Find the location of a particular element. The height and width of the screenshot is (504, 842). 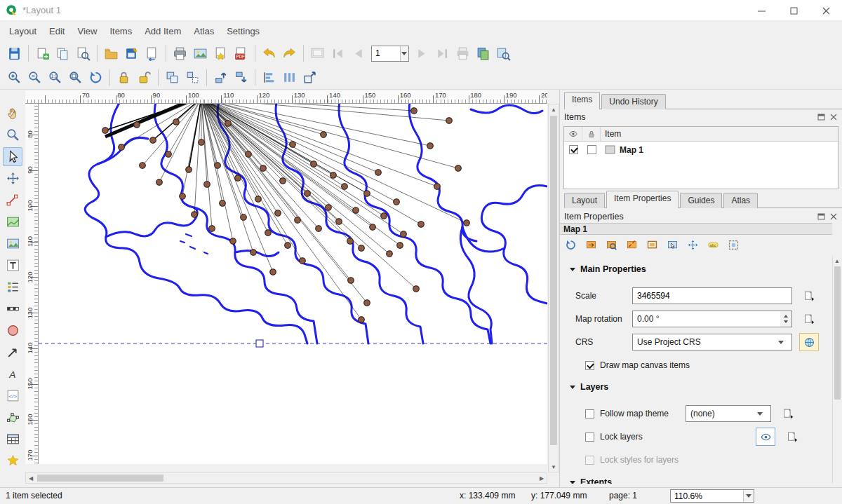

move-map-content-button is located at coordinates (693, 245).